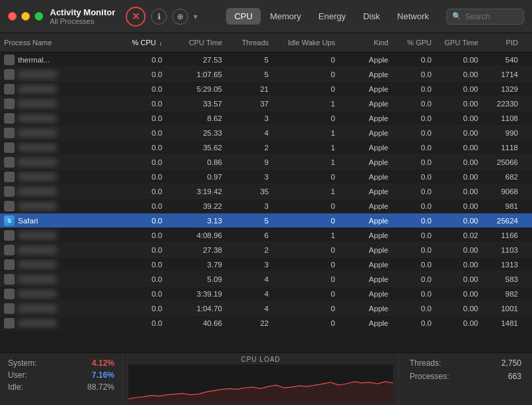 Image resolution: width=532 pixels, height=405 pixels. I want to click on cell-cpu_time: 3.79, so click(196, 265).